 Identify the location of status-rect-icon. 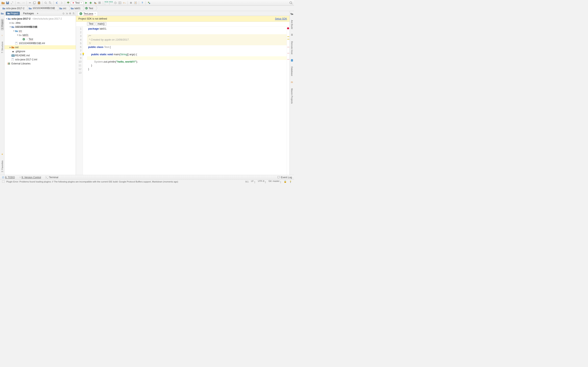
(3, 182).